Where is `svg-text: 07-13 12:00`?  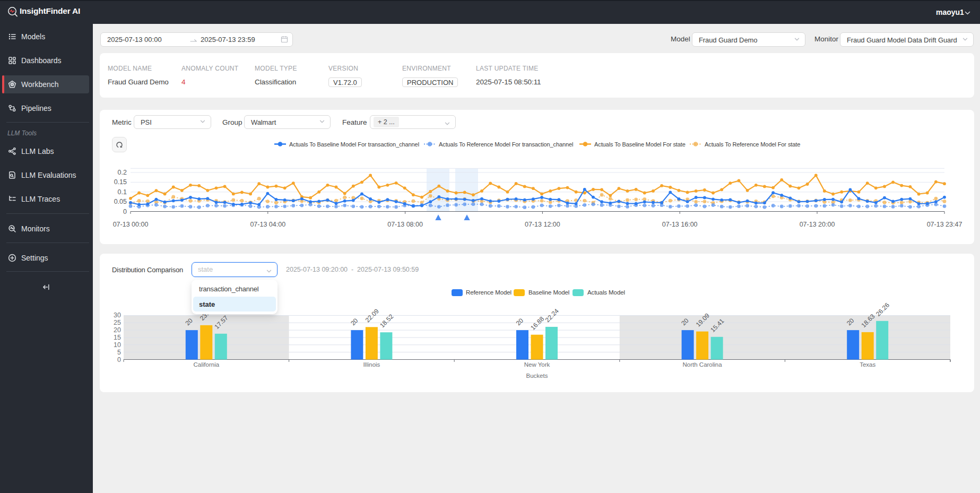
svg-text: 07-13 12:00 is located at coordinates (542, 224).